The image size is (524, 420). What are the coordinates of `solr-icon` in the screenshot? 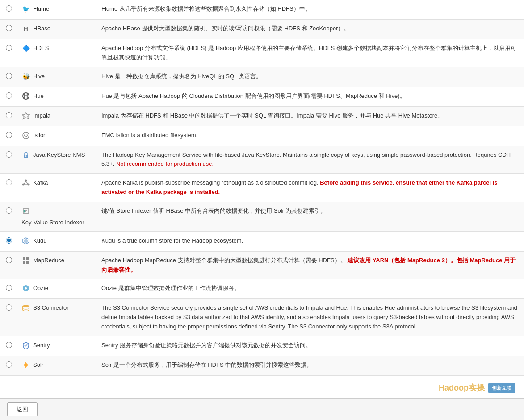 It's located at (26, 365).